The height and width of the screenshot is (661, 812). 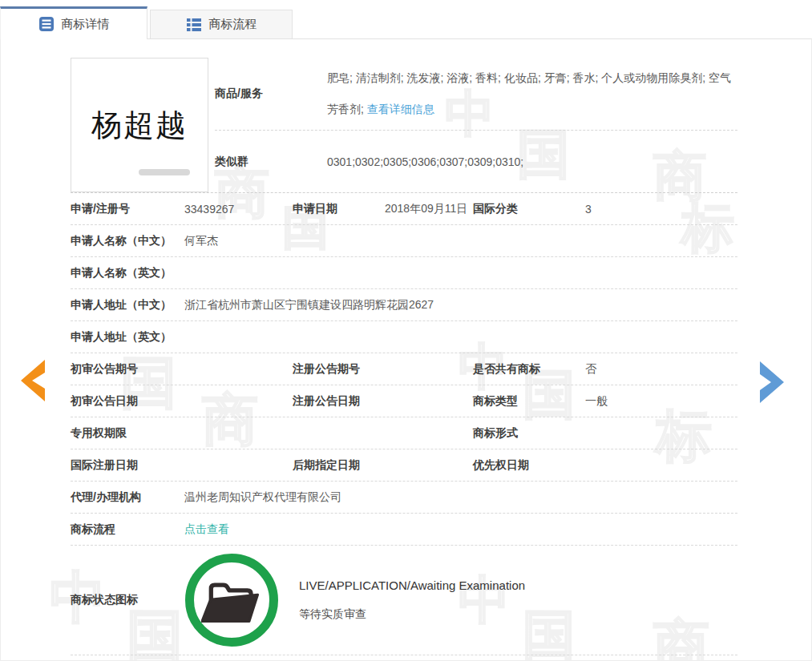 I want to click on trademark-image: 杨超越, so click(x=139, y=125).